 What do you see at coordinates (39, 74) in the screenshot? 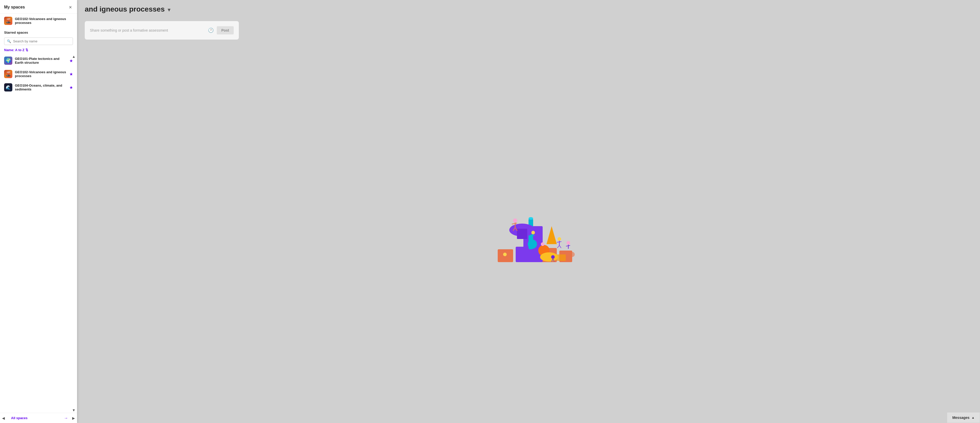
I see `list-item: GEO102-Volcanoes and igneous processes ★` at bounding box center [39, 74].